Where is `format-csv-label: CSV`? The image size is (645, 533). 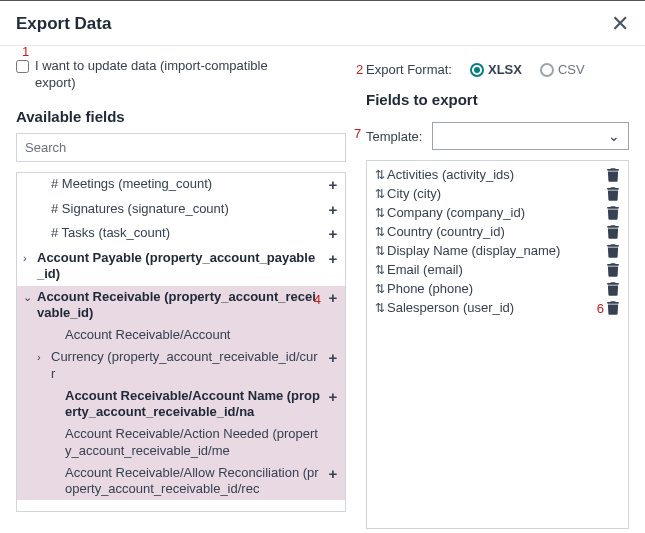
format-csv-label: CSV is located at coordinates (572, 70).